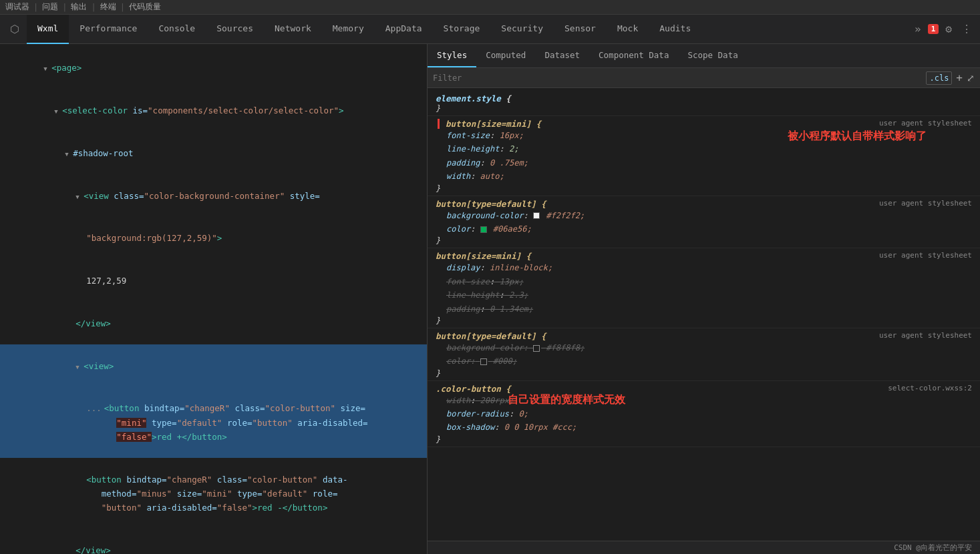 The width and height of the screenshot is (980, 554). What do you see at coordinates (403, 29) in the screenshot?
I see `tab-appdata: AppData` at bounding box center [403, 29].